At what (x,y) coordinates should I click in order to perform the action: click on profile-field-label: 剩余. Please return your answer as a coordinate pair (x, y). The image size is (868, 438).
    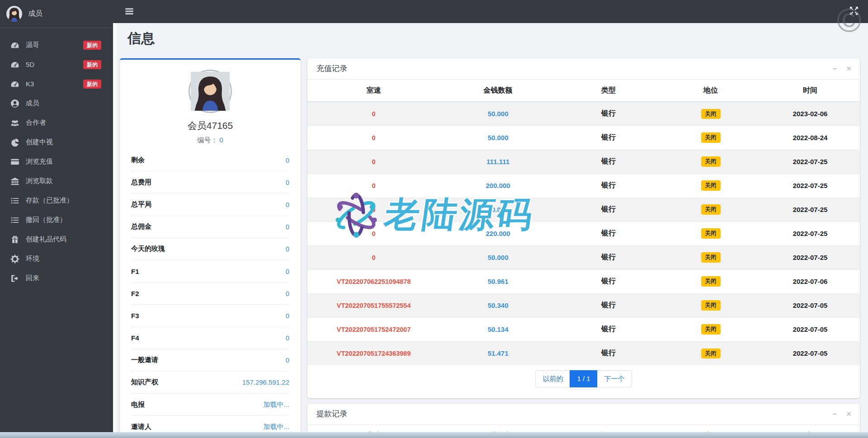
    Looking at the image, I should click on (138, 160).